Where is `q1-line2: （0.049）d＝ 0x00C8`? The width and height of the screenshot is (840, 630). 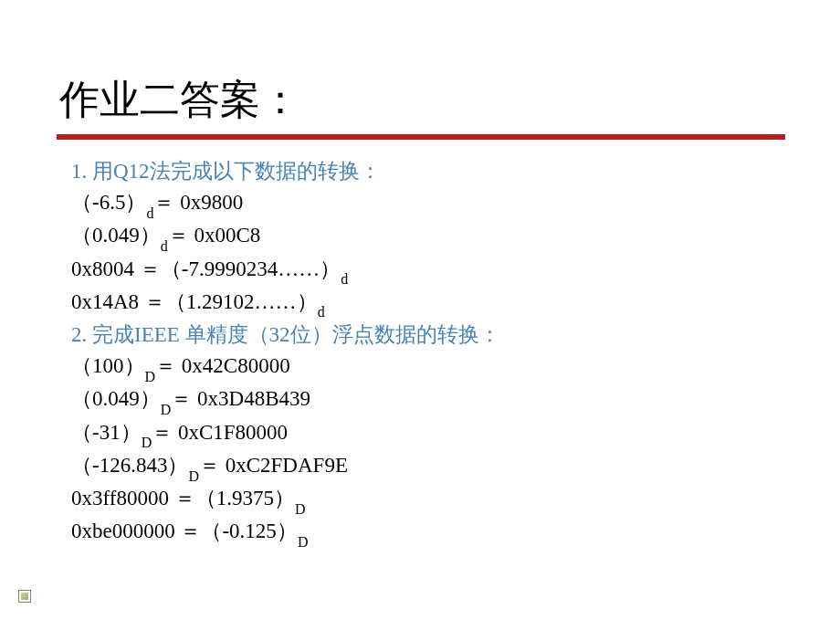
q1-line2: （0.049）d＝ 0x00C8 is located at coordinates (428, 236).